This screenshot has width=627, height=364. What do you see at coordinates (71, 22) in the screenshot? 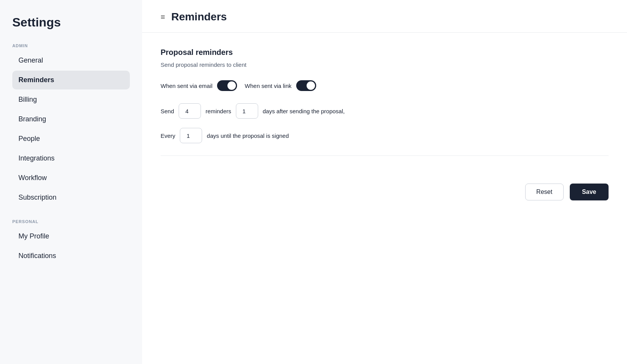
I see `settings-title: Settings` at bounding box center [71, 22].